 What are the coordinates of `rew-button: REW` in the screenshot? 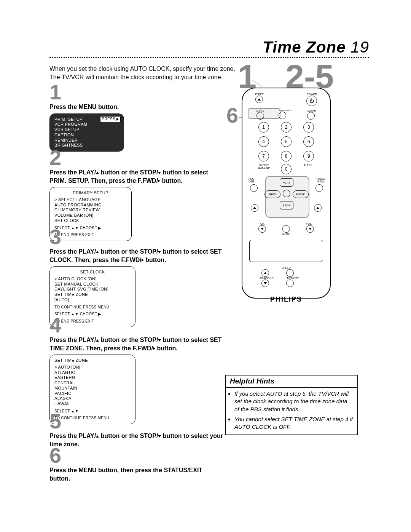 It's located at (272, 194).